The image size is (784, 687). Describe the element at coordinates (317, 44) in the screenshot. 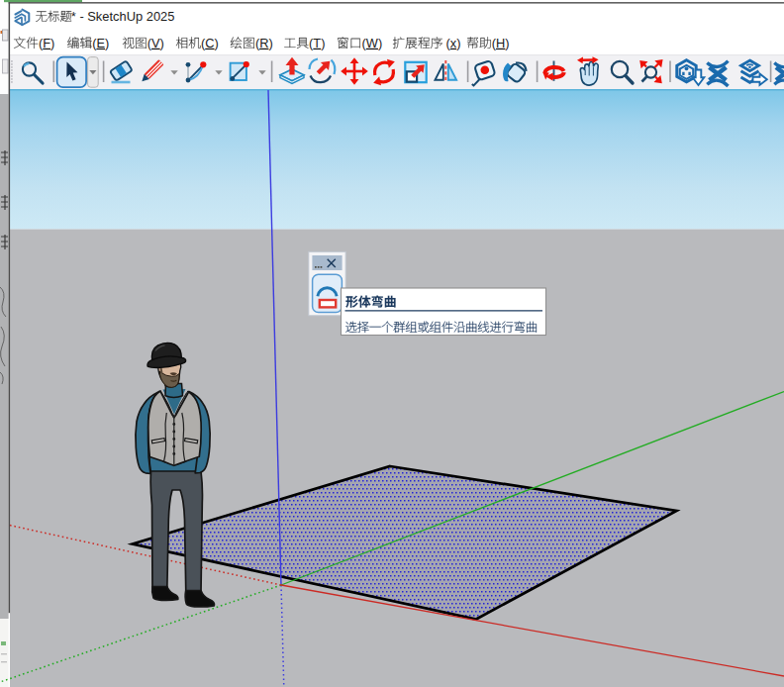

I see `svg-text: (T)` at that location.